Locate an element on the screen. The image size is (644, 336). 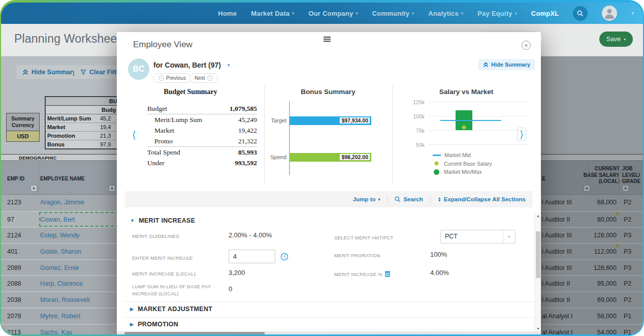
employee-name-link: Estep, Wendy is located at coordinates (60, 235).